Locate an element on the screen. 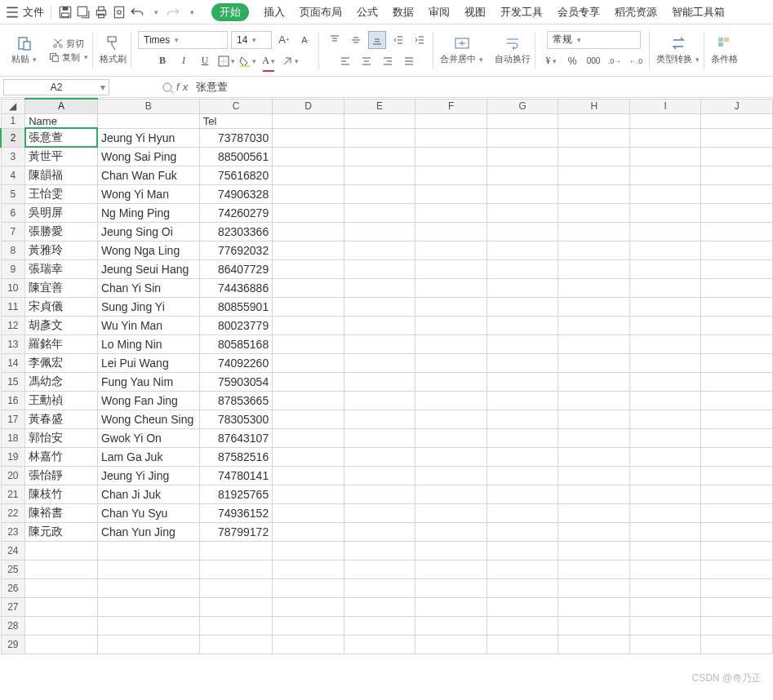 The width and height of the screenshot is (773, 700). clear-format-button is located at coordinates (290, 61).